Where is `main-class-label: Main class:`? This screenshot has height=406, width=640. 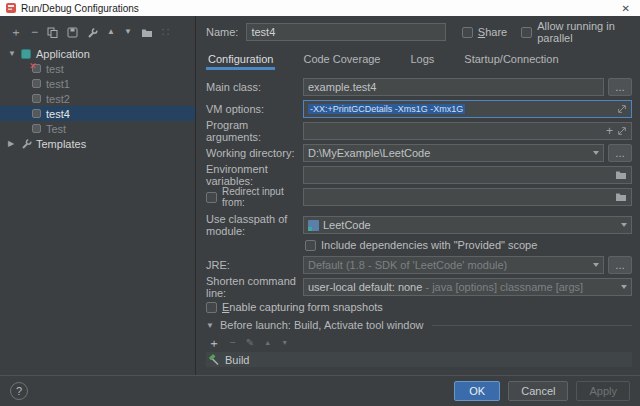
main-class-label: Main class: is located at coordinates (254, 87).